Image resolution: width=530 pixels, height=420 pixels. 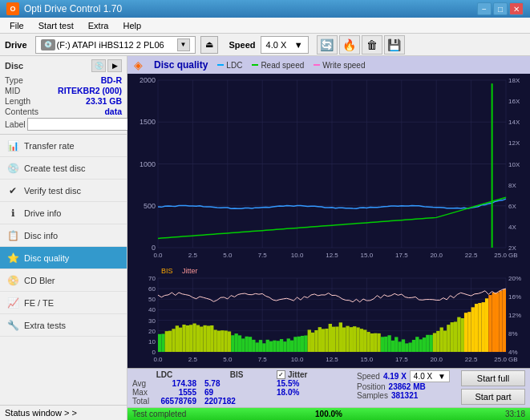 I want to click on position-value: 23862 MB, so click(x=407, y=386).